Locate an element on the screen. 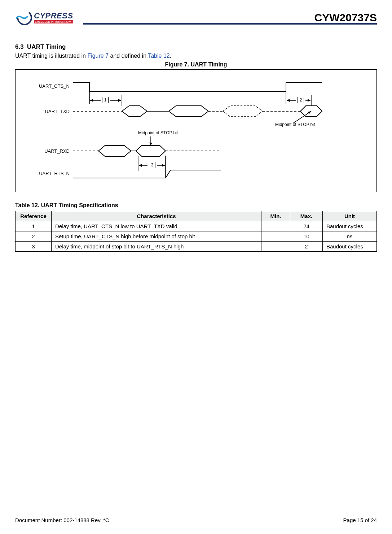 The image size is (392, 534). section-number: 6.3 is located at coordinates (19, 47).